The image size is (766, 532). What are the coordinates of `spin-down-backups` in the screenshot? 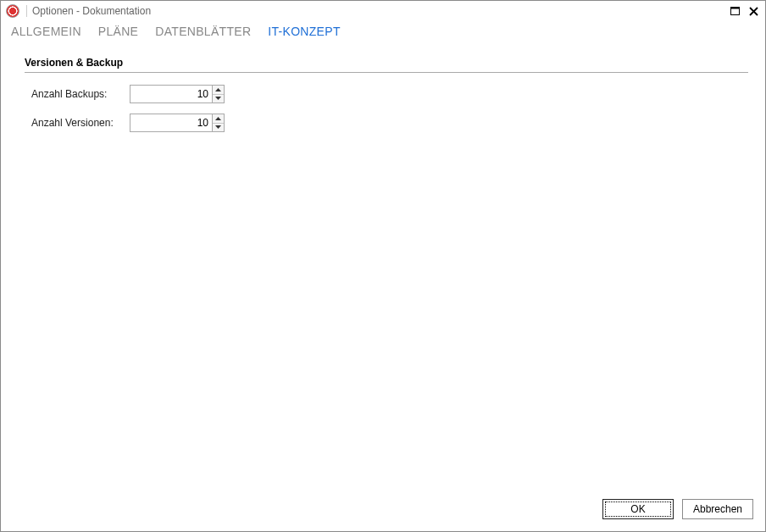 It's located at (219, 99).